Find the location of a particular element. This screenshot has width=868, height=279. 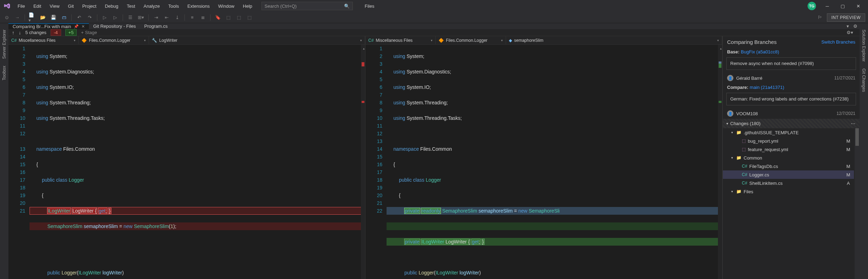

diff-settings-icon: ⚙▾ is located at coordinates (851, 32).